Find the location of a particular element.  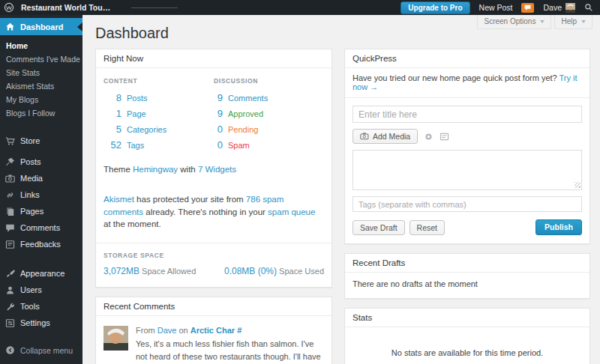

comment-meta: From Dave on Arctic Char # is located at coordinates (230, 330).